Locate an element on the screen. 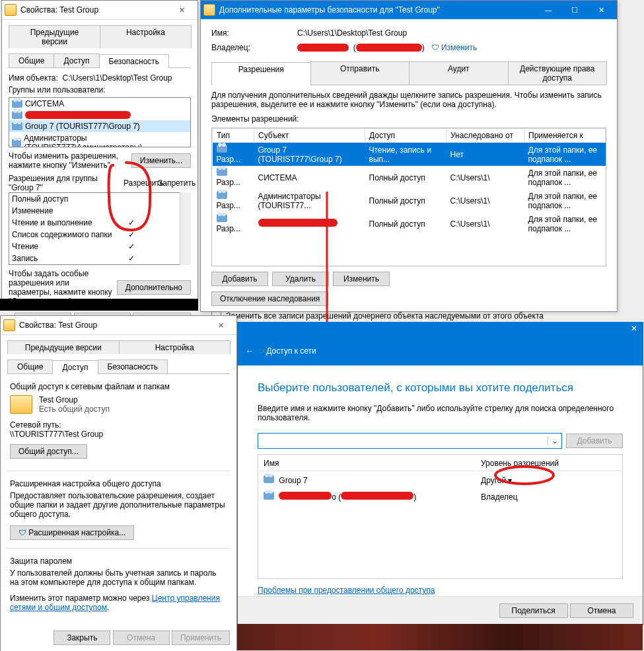 The height and width of the screenshot is (651, 644). permission-level-dropdown: Другой ▾ is located at coordinates (549, 480).